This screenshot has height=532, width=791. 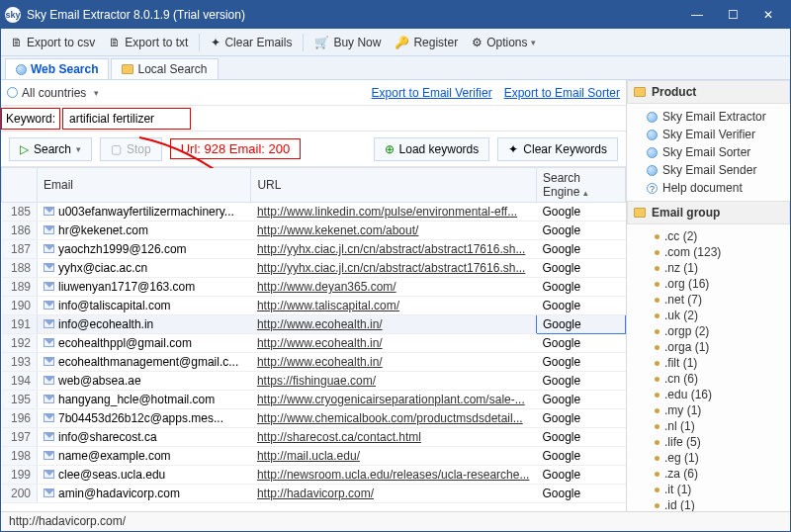 What do you see at coordinates (708, 426) in the screenshot?
I see `email-group-item: .nl (1)` at bounding box center [708, 426].